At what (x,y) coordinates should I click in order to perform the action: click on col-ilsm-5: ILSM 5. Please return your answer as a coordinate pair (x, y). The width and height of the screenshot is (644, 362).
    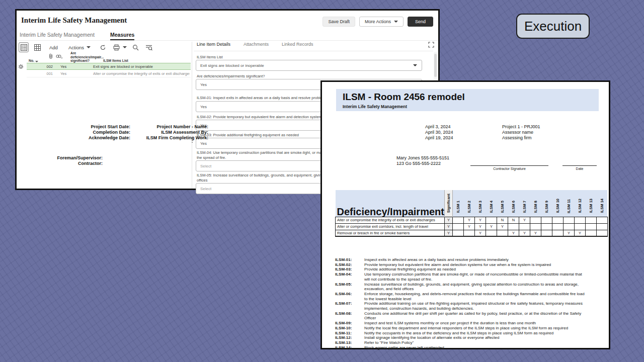
    Looking at the image, I should click on (502, 207).